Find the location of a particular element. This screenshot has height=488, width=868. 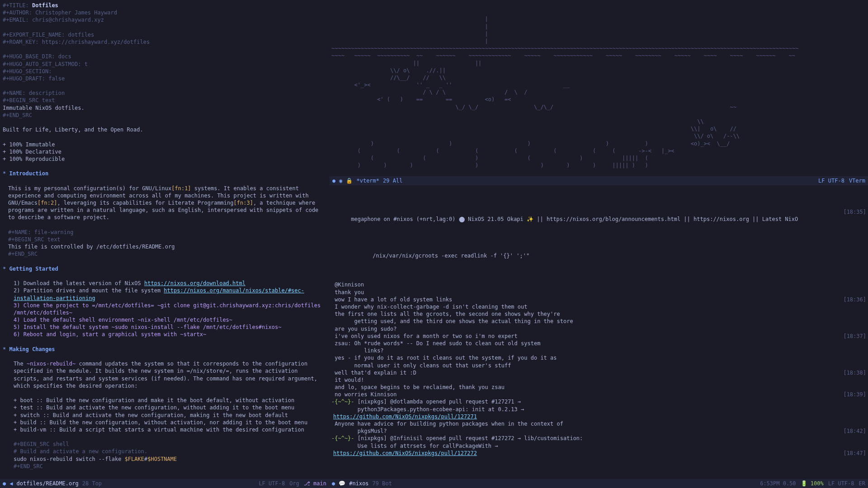

begin-src-text-2: #+BEGIN_SRC text is located at coordinates (165, 239).